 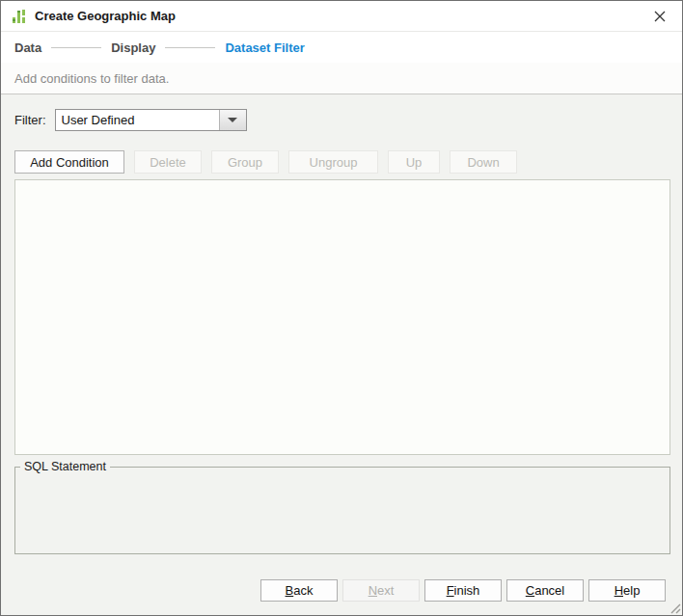 What do you see at coordinates (342, 16) in the screenshot?
I see `title-bar: Create Geographic Map` at bounding box center [342, 16].